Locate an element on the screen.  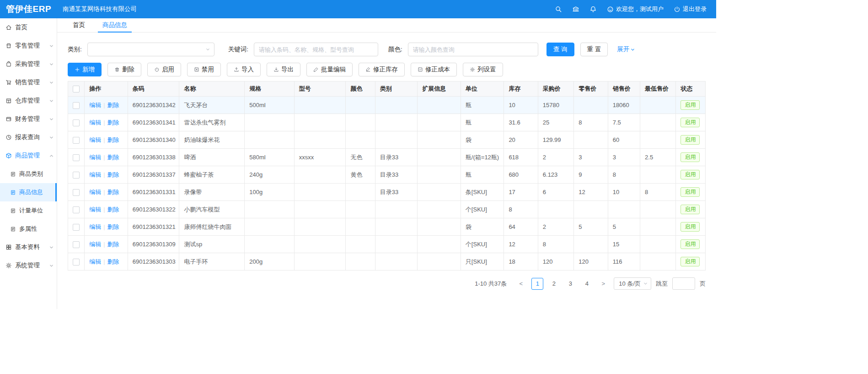
toolbar-启用-button: 启用 is located at coordinates (164, 70).